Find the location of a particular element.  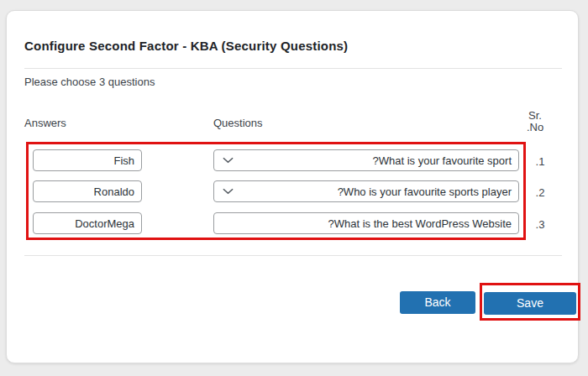

title-divider is located at coordinates (293, 69).